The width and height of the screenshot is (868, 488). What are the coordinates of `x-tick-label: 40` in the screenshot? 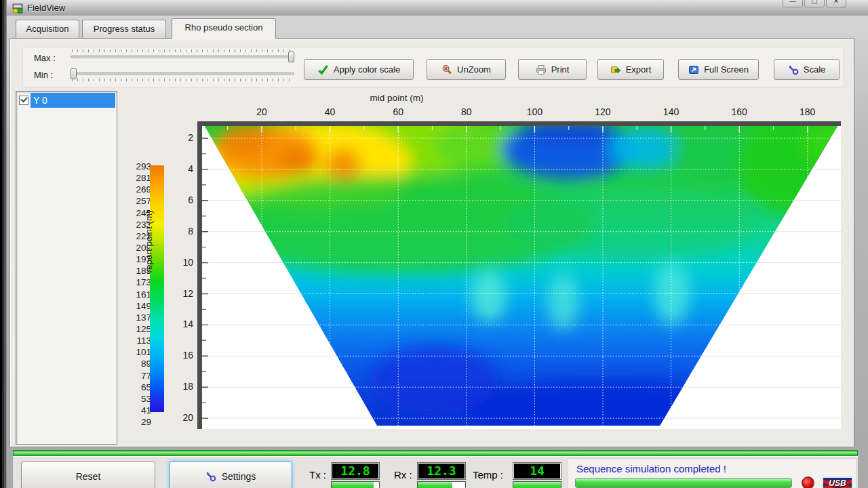 It's located at (330, 112).